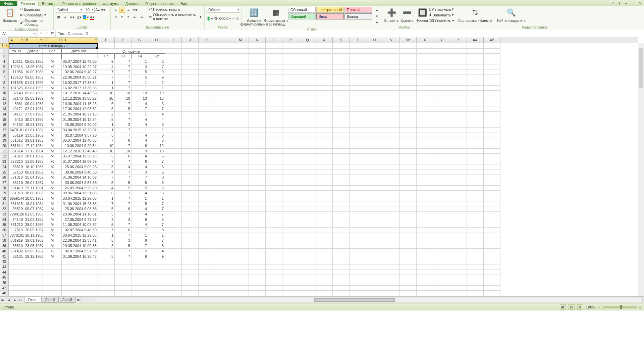 This screenshot has height=341, width=644. I want to click on row-header-36: 36, so click(4, 230).